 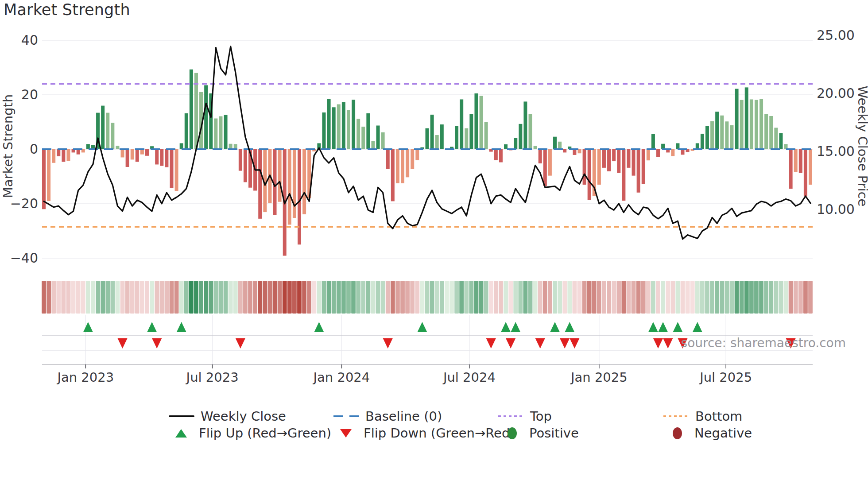 What do you see at coordinates (725, 377) in the screenshot?
I see `x-axis-tick-label: Jul 2025` at bounding box center [725, 377].